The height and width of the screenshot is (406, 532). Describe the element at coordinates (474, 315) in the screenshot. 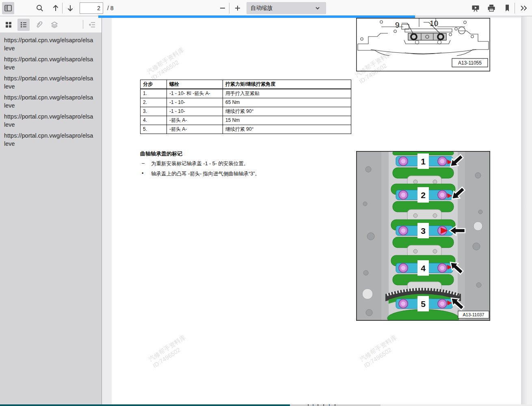

I see `figure-code: A13-11037` at that location.